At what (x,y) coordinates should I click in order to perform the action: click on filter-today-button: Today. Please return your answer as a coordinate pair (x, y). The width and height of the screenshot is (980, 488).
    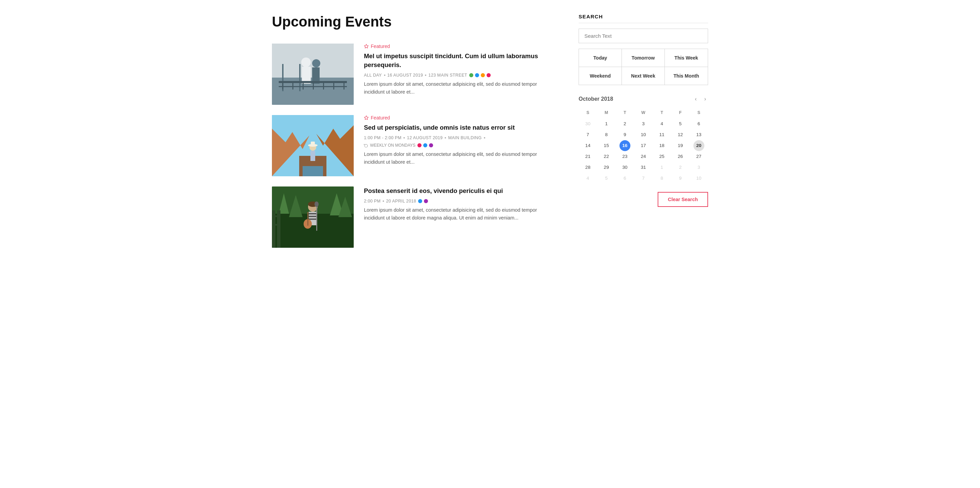
    Looking at the image, I should click on (600, 58).